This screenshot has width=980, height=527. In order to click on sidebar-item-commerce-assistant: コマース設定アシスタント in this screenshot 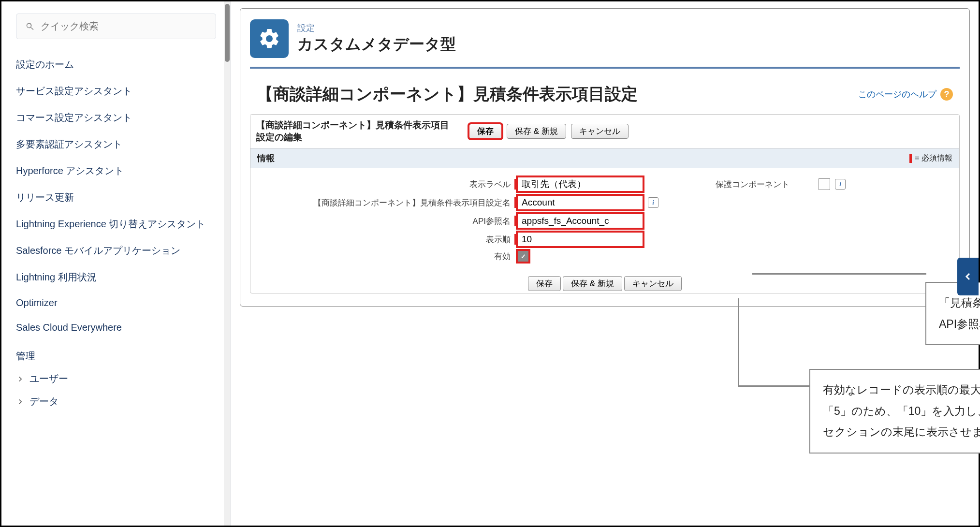, I will do `click(116, 118)`.